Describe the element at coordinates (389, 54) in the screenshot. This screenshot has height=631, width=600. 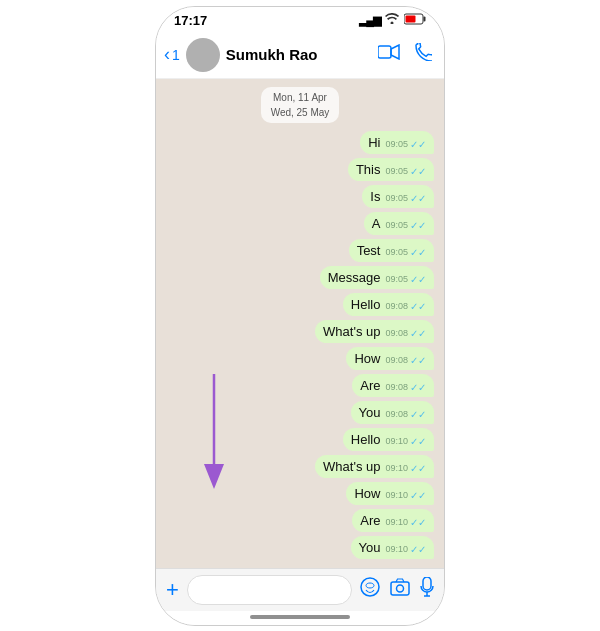
I see `video-call-icon` at that location.